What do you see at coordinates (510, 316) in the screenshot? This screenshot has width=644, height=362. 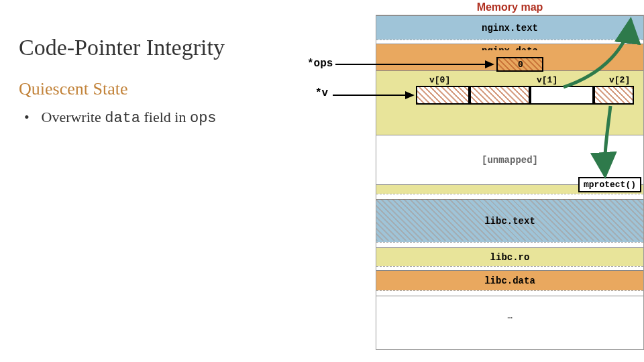 I see `region-rest: …` at bounding box center [510, 316].